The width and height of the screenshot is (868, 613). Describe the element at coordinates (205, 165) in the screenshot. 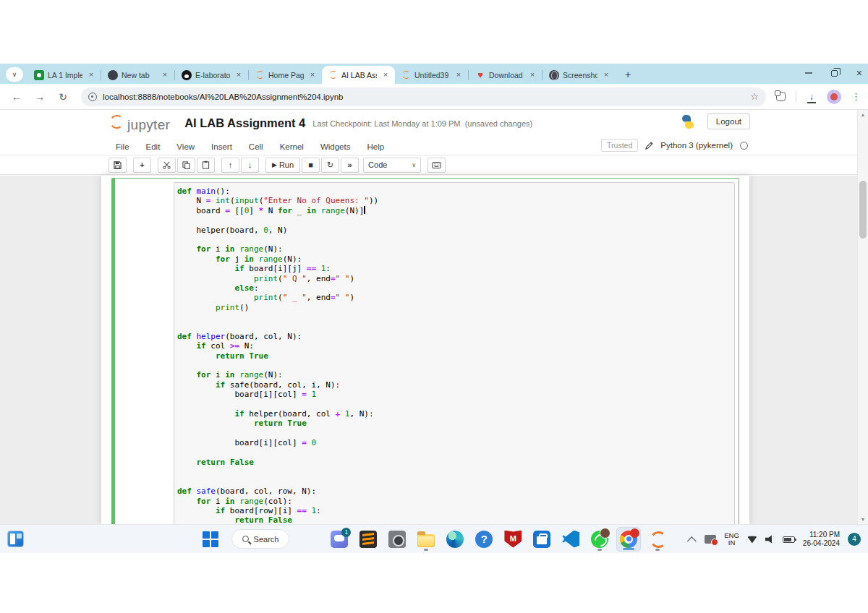

I see `paste-cells-button` at that location.